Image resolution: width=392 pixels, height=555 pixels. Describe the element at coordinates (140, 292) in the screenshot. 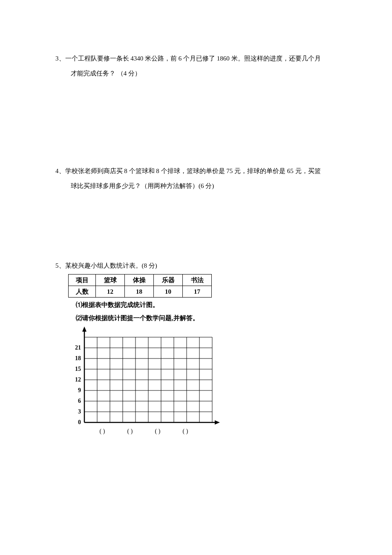

I see `table-row: 人数 12 18 10 17` at that location.